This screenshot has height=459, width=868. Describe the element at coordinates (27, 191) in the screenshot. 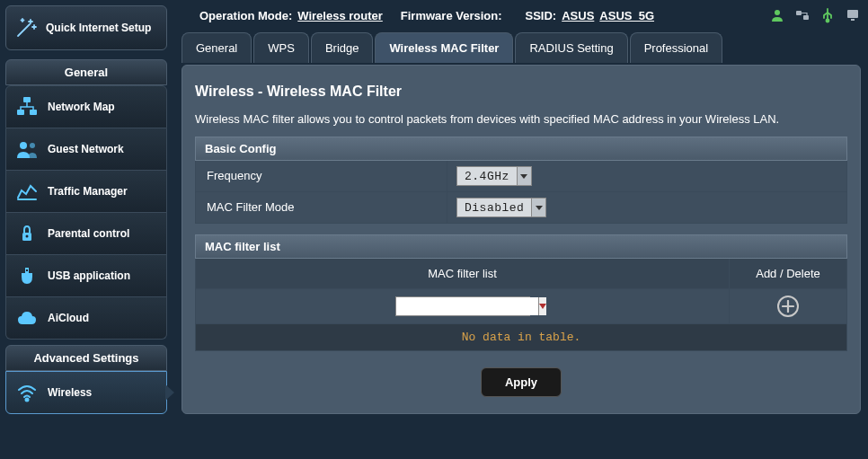

I see `traffic-manager-icon` at that location.